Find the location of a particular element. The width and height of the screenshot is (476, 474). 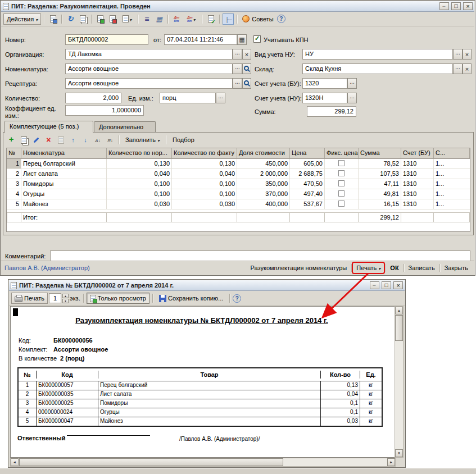

stepper-down-button is located at coordinates (65, 301).